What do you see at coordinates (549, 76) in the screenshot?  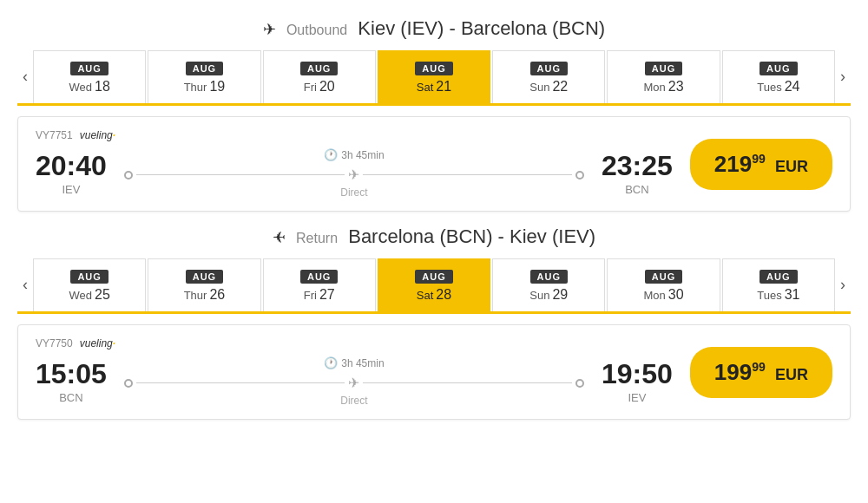 I see `date-tab-4: AUG Sun22` at bounding box center [549, 76].